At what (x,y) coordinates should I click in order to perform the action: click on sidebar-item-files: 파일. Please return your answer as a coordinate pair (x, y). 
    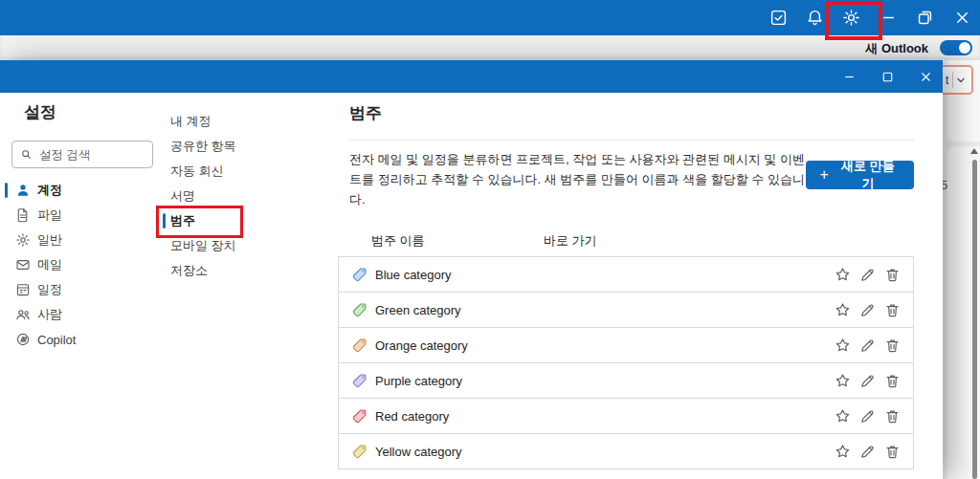
    Looking at the image, I should click on (78, 215).